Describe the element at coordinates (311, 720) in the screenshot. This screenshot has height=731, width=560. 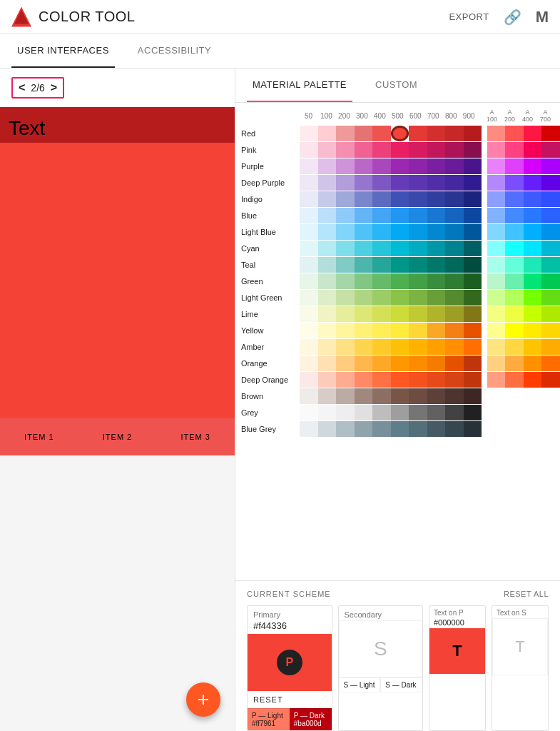
I see `p-dark: P — Dark #ba000d` at that location.